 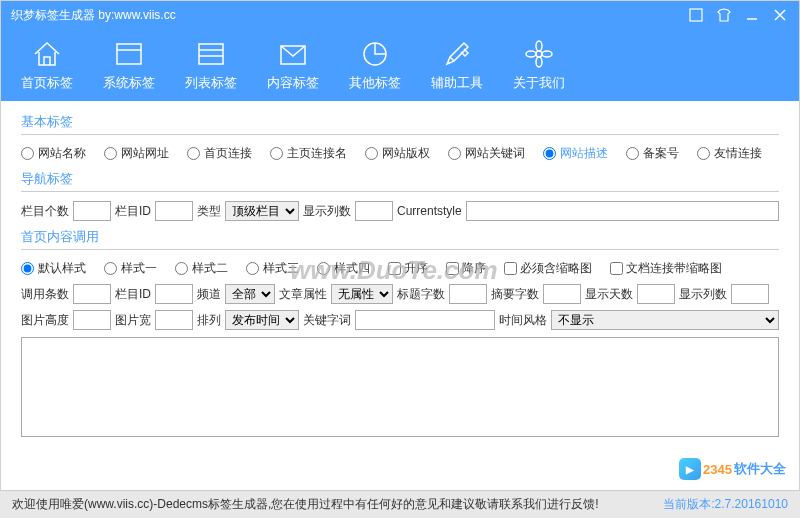 I want to click on desclen-input, so click(x=562, y=294).